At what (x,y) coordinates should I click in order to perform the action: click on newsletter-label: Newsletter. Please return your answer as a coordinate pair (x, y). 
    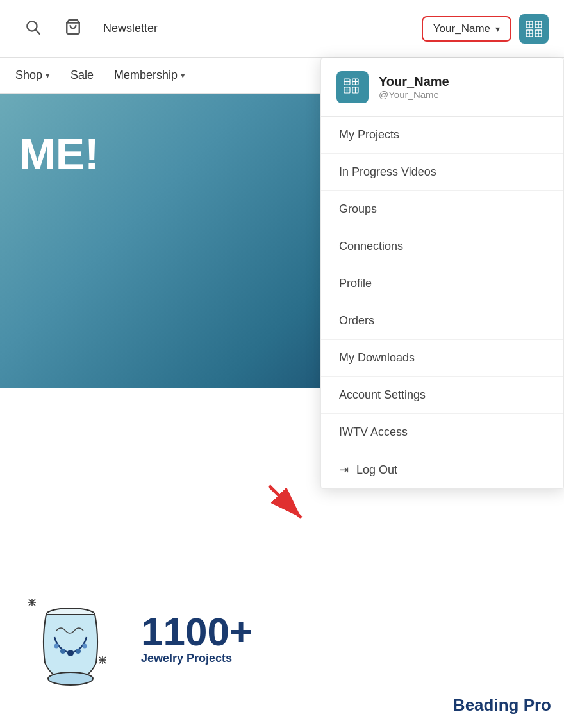
    Looking at the image, I should click on (131, 28).